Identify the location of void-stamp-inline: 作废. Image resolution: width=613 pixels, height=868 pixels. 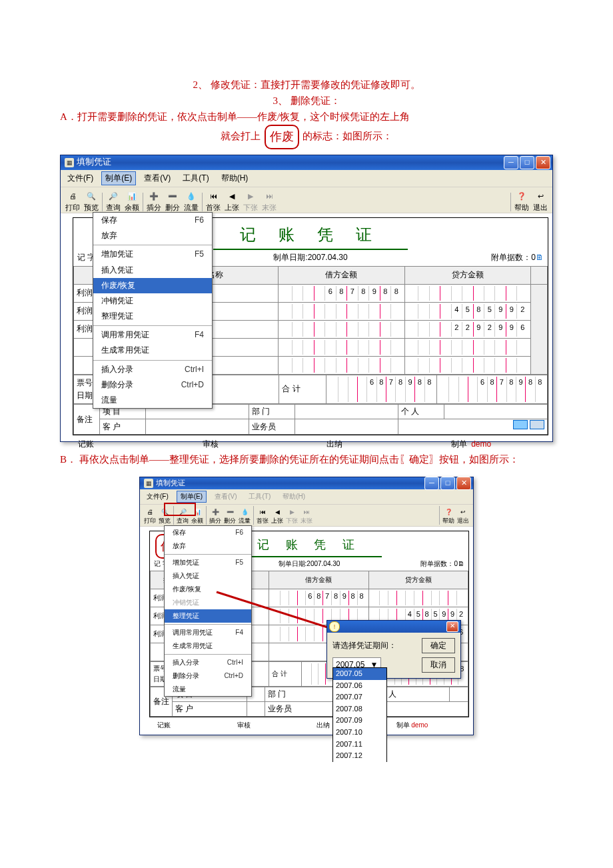
(282, 137).